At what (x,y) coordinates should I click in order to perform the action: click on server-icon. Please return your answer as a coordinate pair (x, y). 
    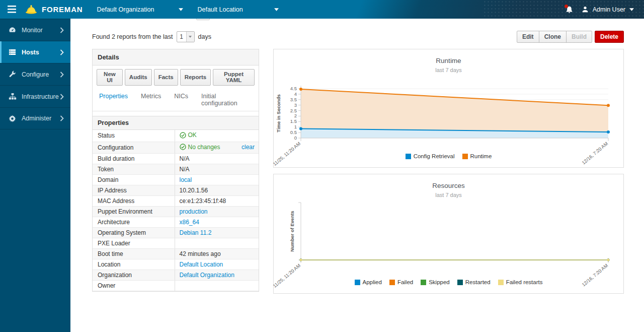
    Looking at the image, I should click on (13, 52).